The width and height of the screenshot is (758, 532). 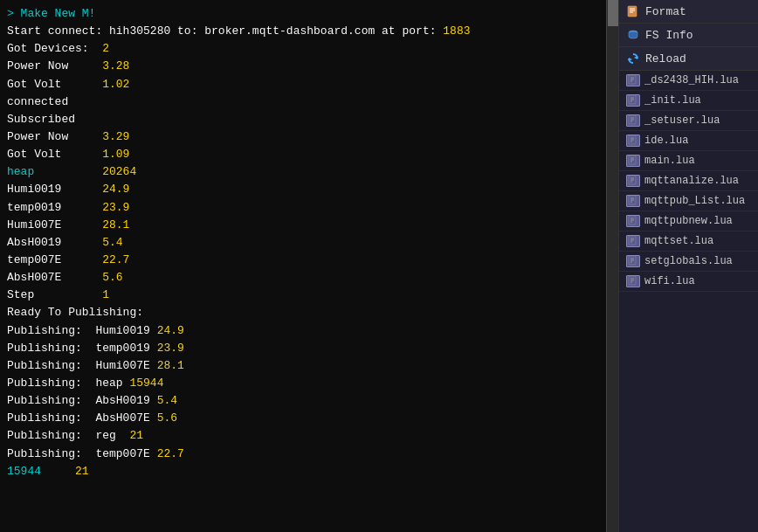 What do you see at coordinates (688, 201) in the screenshot?
I see `sidebar-file-item: mqttpub_List.lua` at bounding box center [688, 201].